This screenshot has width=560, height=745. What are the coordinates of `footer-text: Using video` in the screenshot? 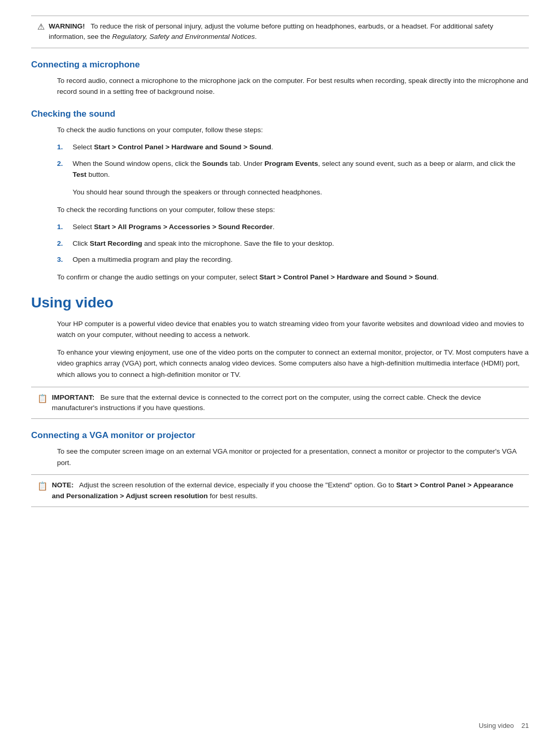 It's located at (496, 726).